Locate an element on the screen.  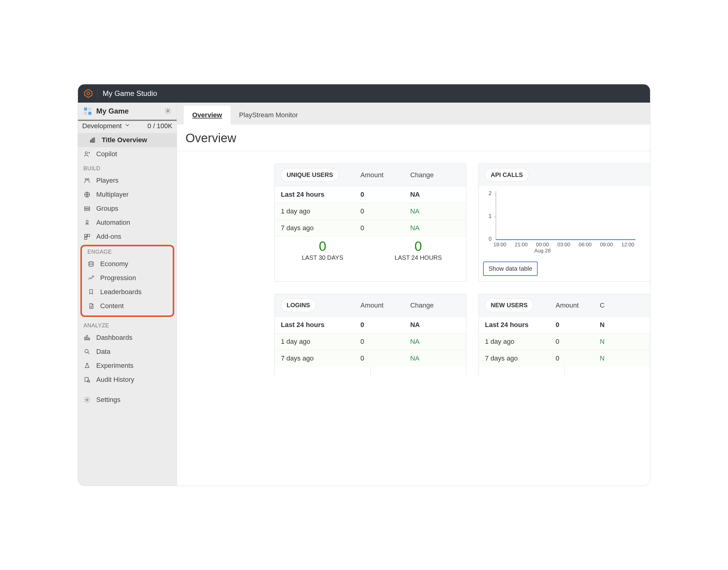
sidebar-item-economy: Economy is located at coordinates (127, 264).